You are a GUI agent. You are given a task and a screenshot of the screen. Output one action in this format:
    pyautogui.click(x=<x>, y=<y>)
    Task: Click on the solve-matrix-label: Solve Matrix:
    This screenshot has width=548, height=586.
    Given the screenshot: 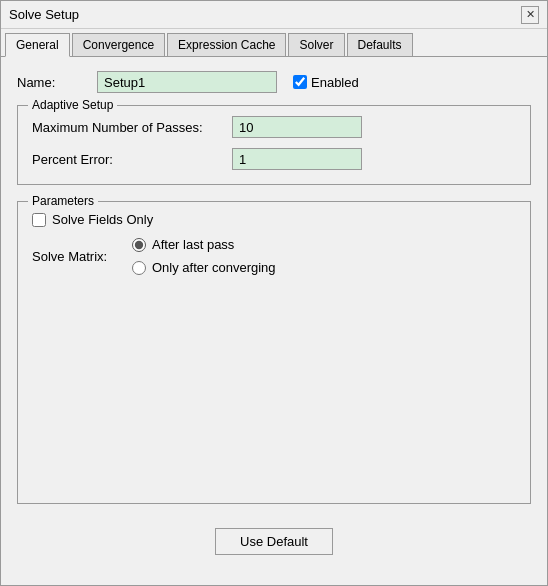 What is the action you would take?
    pyautogui.click(x=82, y=256)
    